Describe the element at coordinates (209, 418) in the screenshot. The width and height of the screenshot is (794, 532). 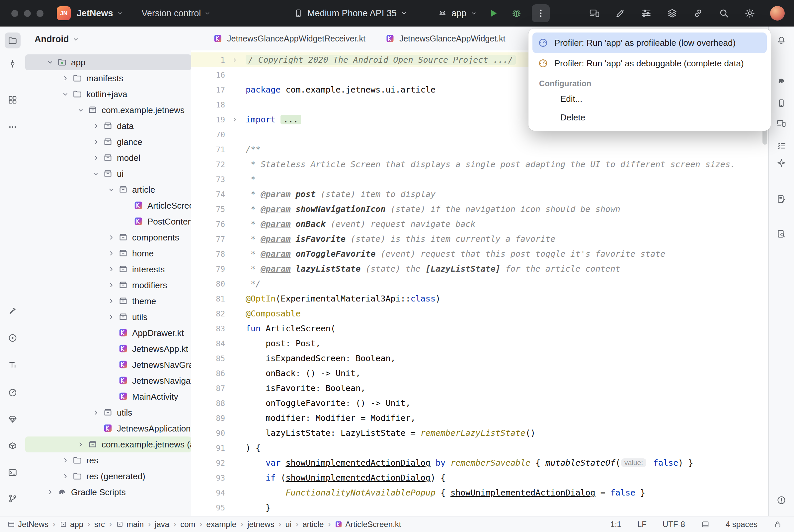
I see `line-number: 89` at that location.